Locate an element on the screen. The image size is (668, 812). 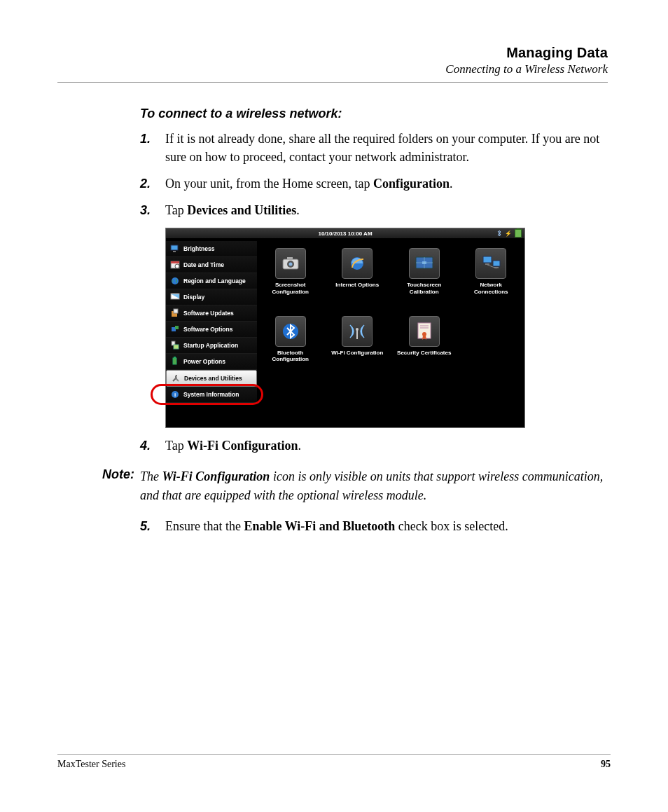
step-text-pre: Tap is located at coordinates (176, 446).